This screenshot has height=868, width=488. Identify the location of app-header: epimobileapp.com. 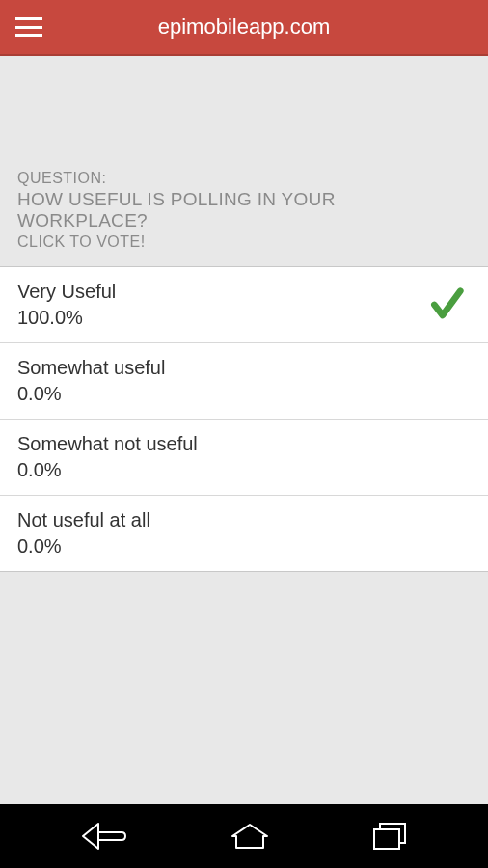
(244, 28).